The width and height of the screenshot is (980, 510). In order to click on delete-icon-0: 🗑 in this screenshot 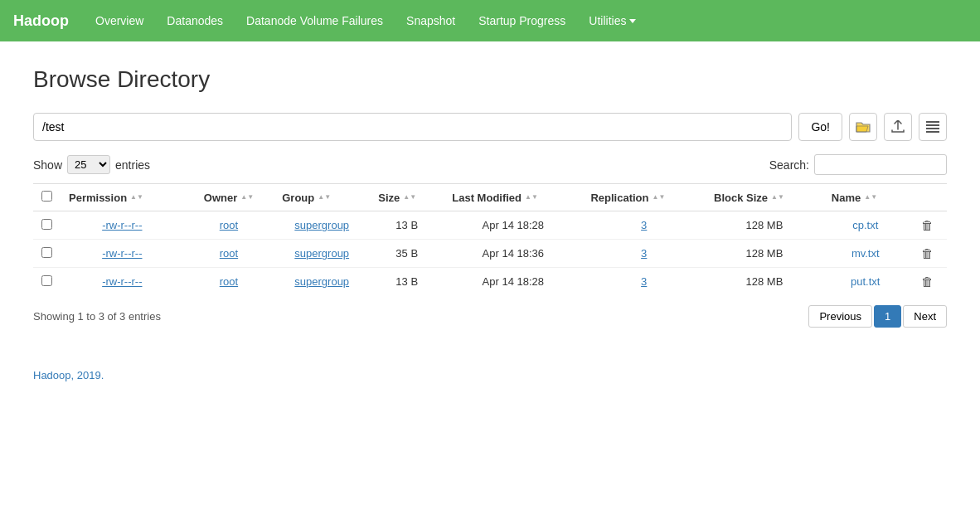, I will do `click(927, 226)`.